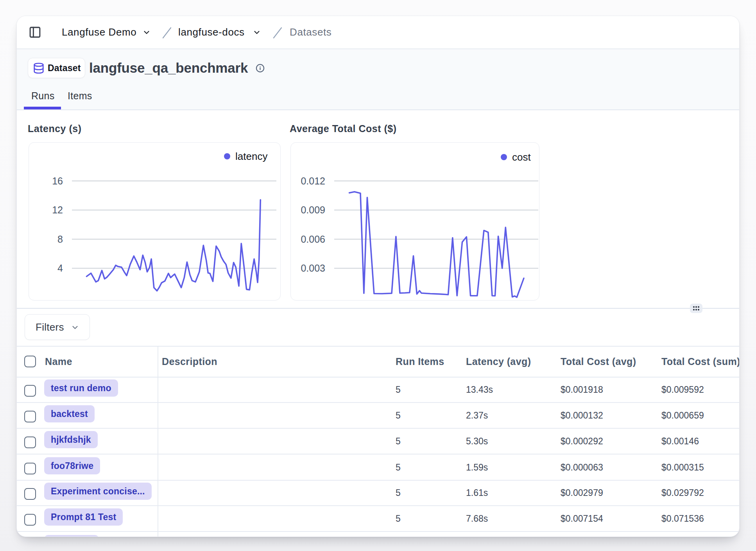 The image size is (756, 551). Describe the element at coordinates (313, 239) in the screenshot. I see `svg-text: 0.006` at that location.